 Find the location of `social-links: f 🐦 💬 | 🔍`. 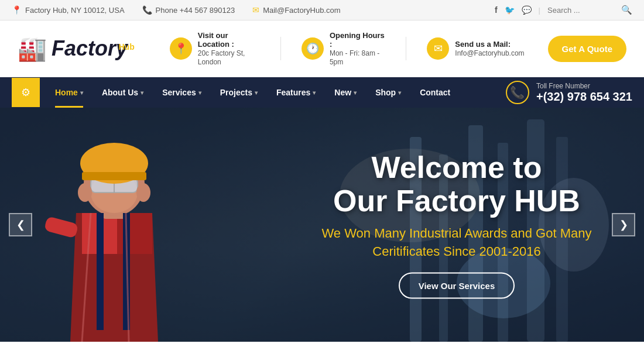

social-links: f 🐦 💬 | 🔍 is located at coordinates (563, 10).